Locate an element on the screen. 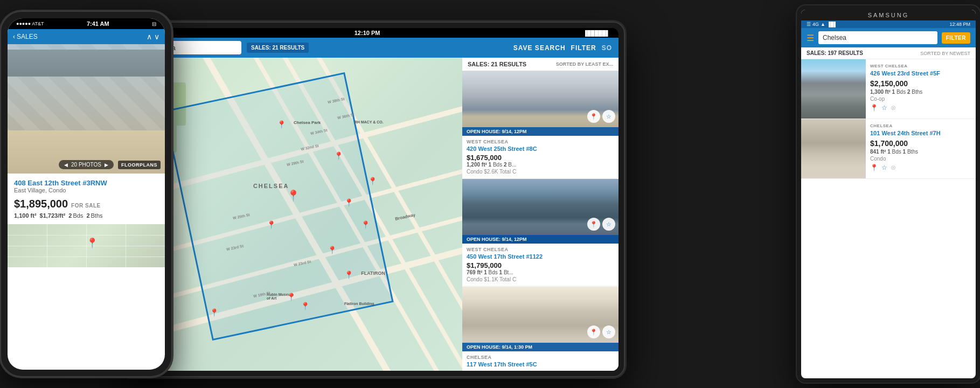 The image size is (980, 388). map-pin-5: 📍 is located at coordinates (365, 225).